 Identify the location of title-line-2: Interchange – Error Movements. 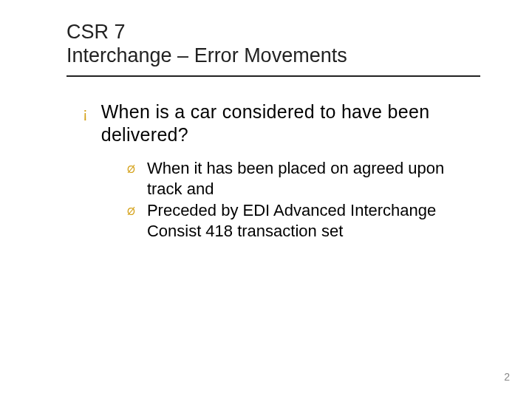
(277, 56).